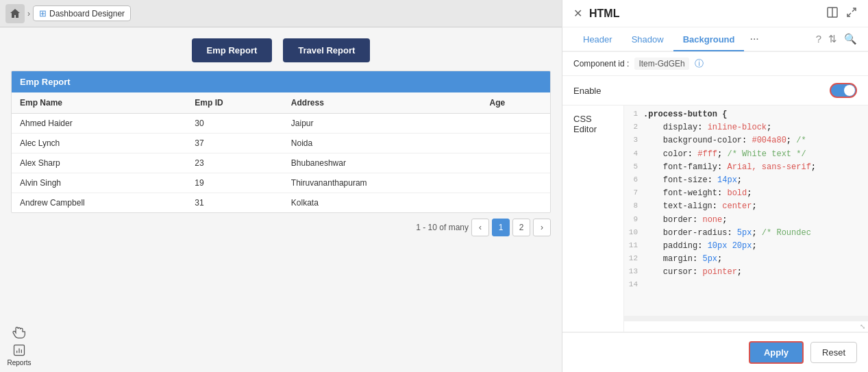 Image resolution: width=868 pixels, height=372 pixels. Describe the element at coordinates (326, 51) in the screenshot. I see `travel-report-button: Travel Report` at that location.